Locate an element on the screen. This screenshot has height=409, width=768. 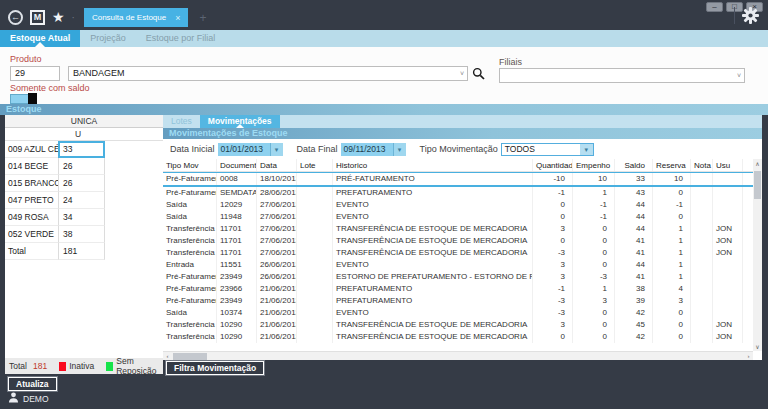
stock-row: 009 AZUL CÉU33 is located at coordinates (84, 150).